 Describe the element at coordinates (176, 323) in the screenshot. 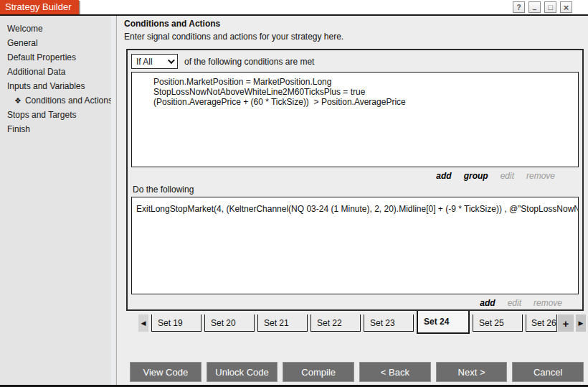

I see `tab-set-19: Set 19` at that location.